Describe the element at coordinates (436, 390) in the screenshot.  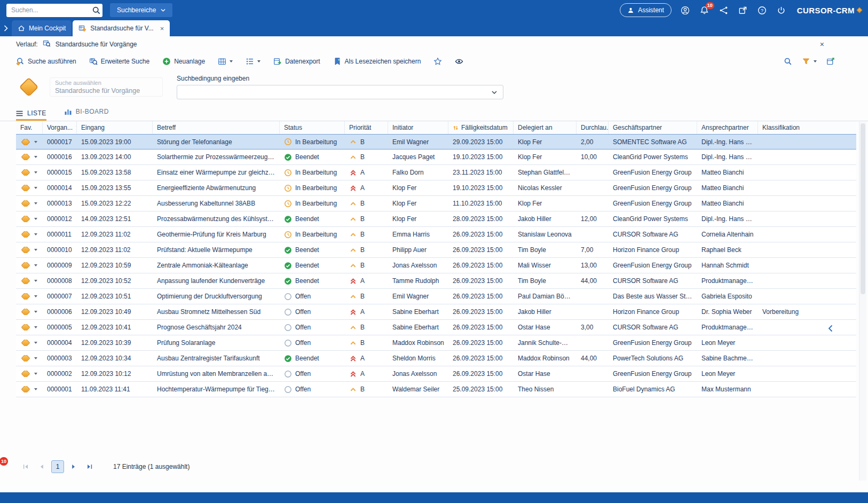
I see `table-row: 0000001 11.09.2023 11:41 Hochtemperatur-…` at that location.